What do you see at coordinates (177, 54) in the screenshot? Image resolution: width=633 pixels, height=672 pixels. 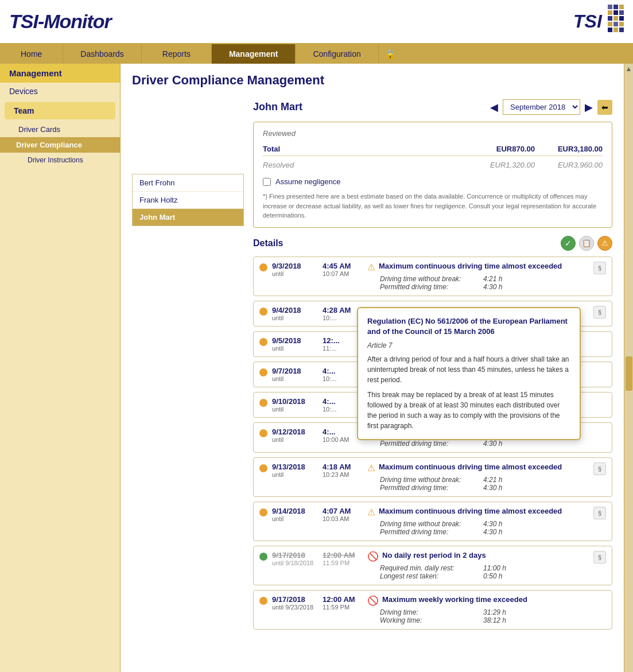 I see `nav-reports: Reports` at bounding box center [177, 54].